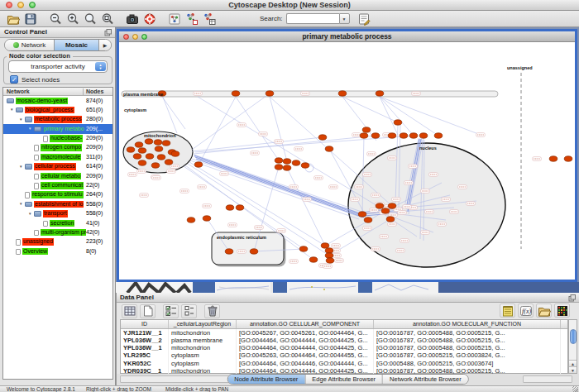 Image resolution: width=579 pixels, height=392 pixels. I want to click on snapshot-icon, so click(132, 19).